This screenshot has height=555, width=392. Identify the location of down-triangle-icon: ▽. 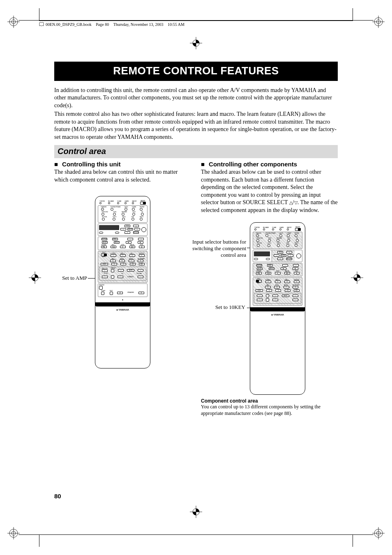
(296, 203).